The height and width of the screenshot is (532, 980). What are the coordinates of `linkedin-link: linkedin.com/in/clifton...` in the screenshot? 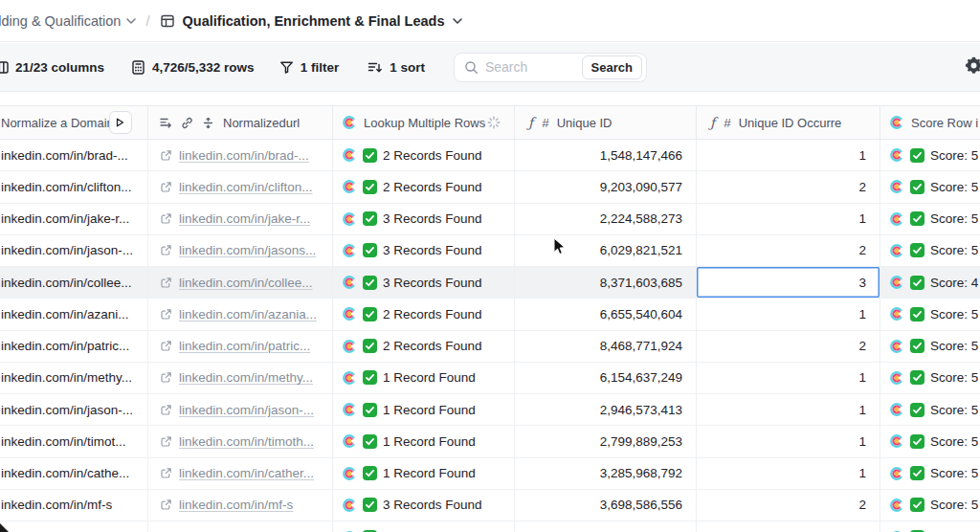 It's located at (246, 188).